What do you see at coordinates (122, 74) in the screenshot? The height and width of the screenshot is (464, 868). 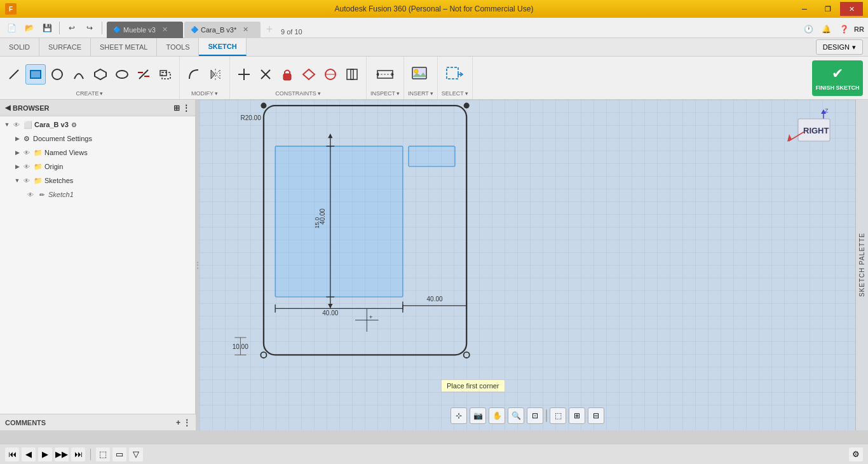 I see `tool-ellipse` at bounding box center [122, 74].